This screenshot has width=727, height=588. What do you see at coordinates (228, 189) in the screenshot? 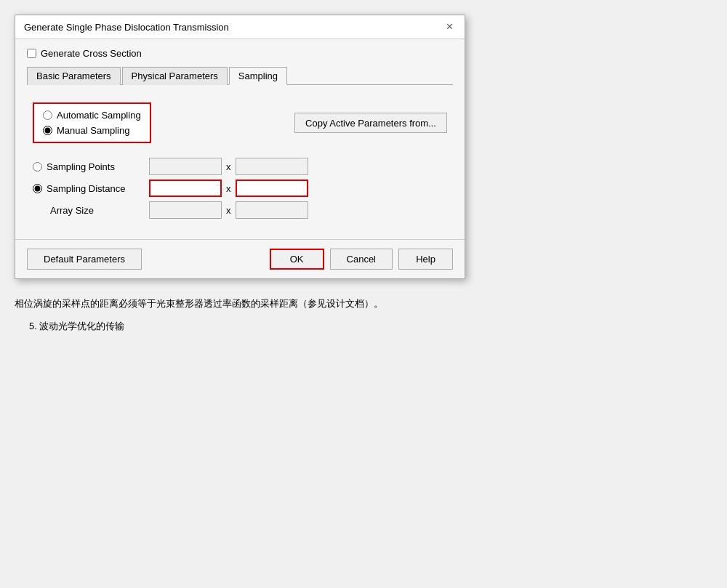
I see `x-separator-2: x` at bounding box center [228, 189].